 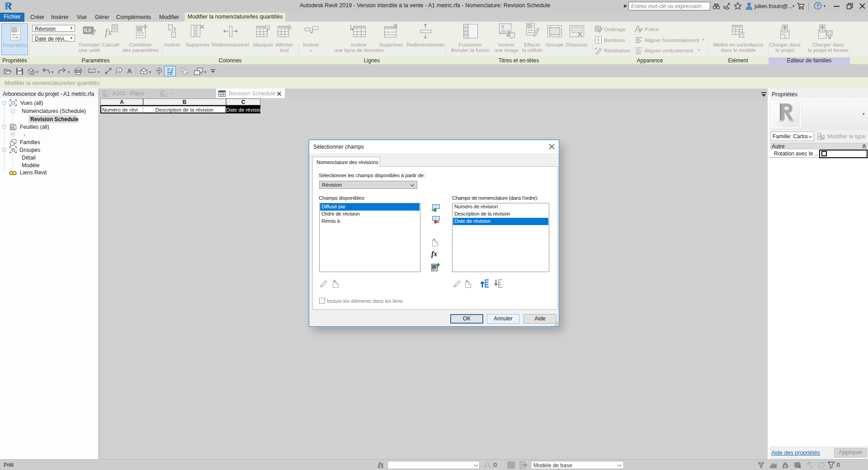 I want to click on svg-text: 1, so click(x=119, y=70).